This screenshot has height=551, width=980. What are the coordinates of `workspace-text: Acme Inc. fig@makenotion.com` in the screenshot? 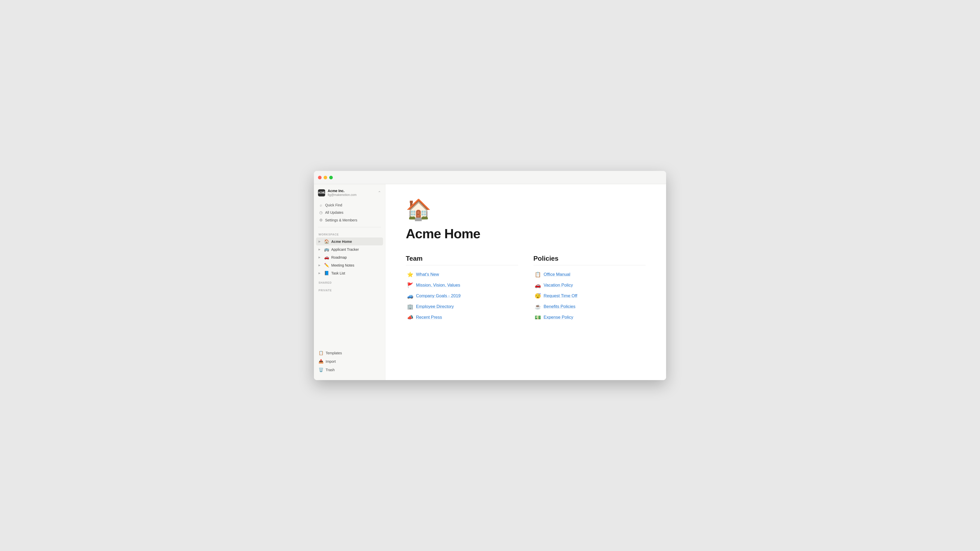 It's located at (342, 192).